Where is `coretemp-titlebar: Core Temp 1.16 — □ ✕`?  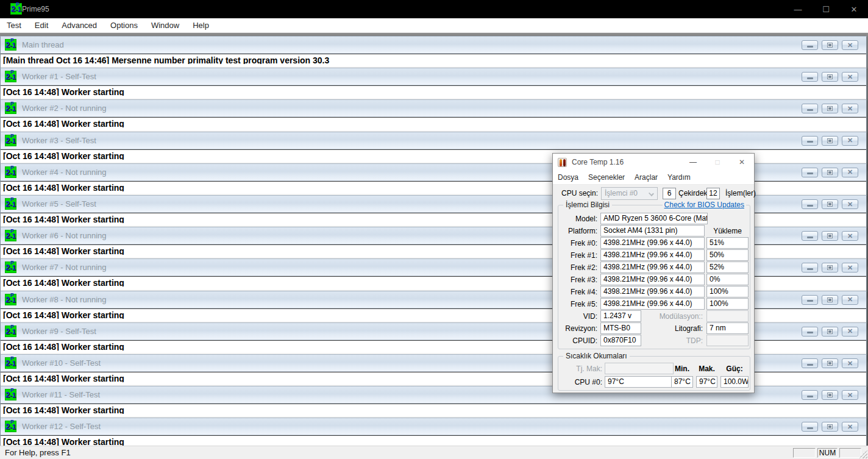 coretemp-titlebar: Core Temp 1.16 — □ ✕ is located at coordinates (653, 162).